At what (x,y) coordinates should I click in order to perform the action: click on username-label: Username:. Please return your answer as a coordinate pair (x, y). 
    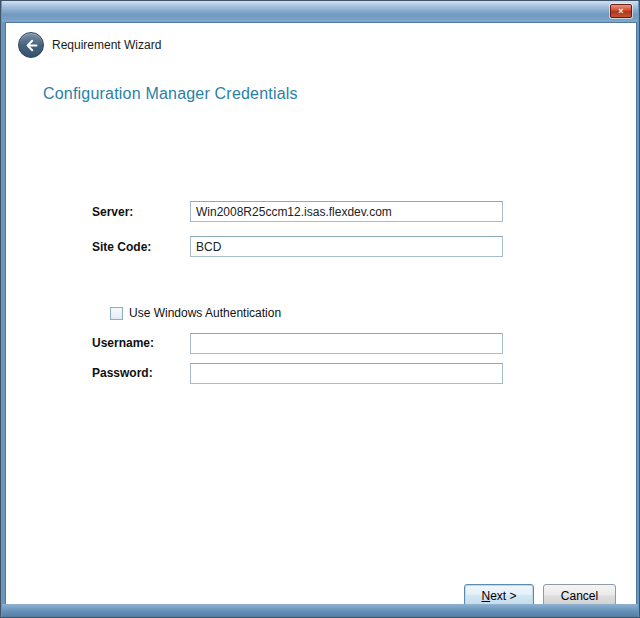
    Looking at the image, I should click on (123, 343).